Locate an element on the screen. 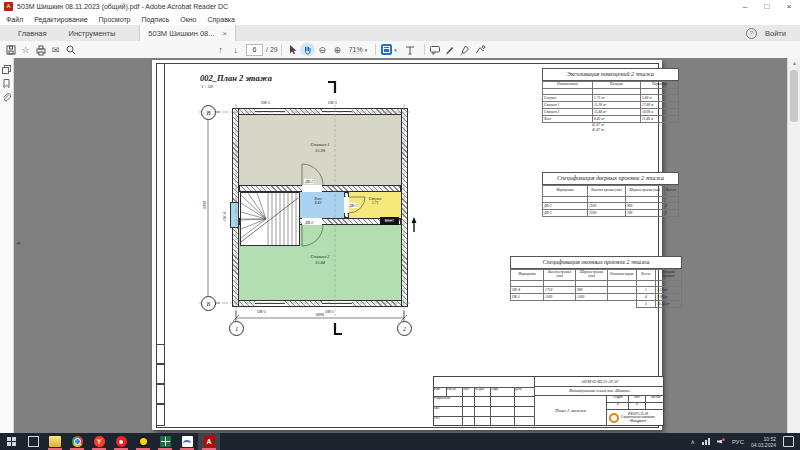  taskbar-chrome is located at coordinates (77, 442).